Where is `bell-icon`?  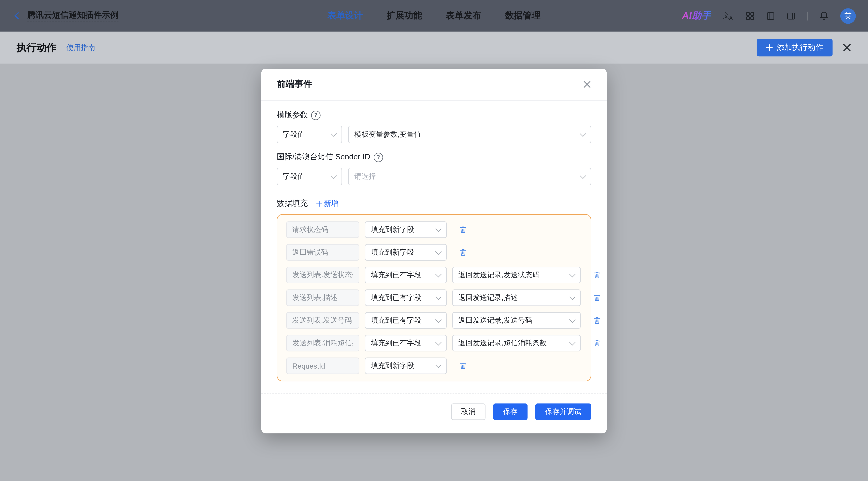
bell-icon is located at coordinates (824, 16).